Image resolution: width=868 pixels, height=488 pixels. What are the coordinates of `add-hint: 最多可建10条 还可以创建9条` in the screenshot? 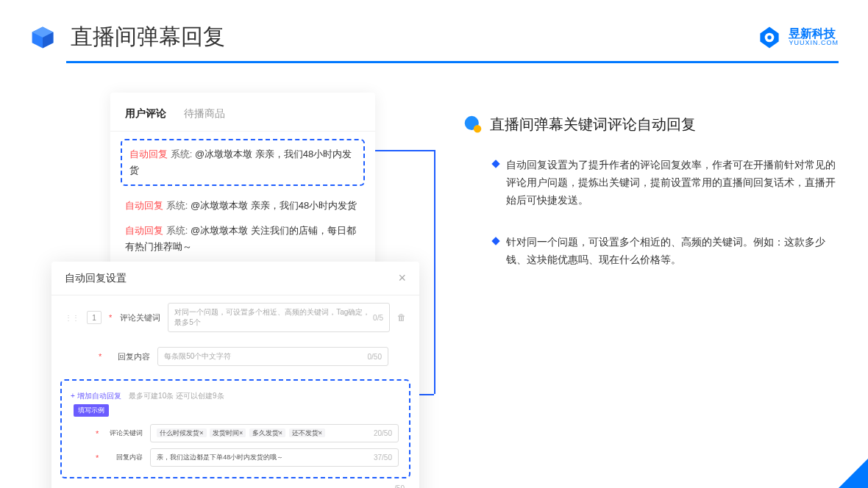 It's located at (177, 395).